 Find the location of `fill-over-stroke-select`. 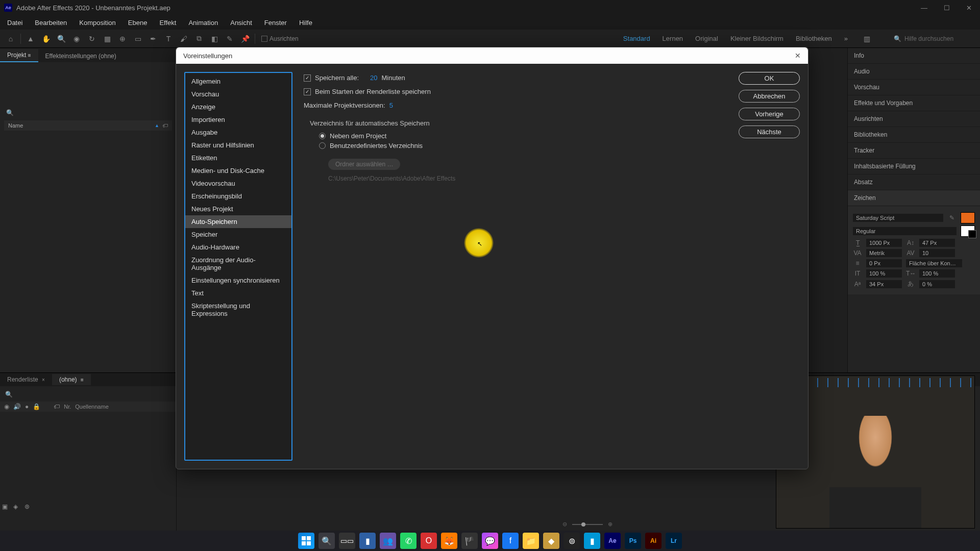

fill-over-stroke-select is located at coordinates (934, 263).